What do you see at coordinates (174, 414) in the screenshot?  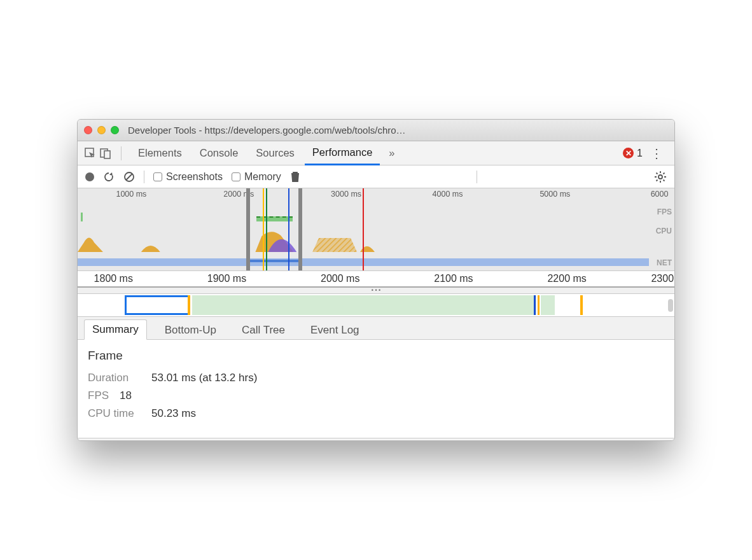 I see `cpu-time-value: 50.23 ms` at bounding box center [174, 414].